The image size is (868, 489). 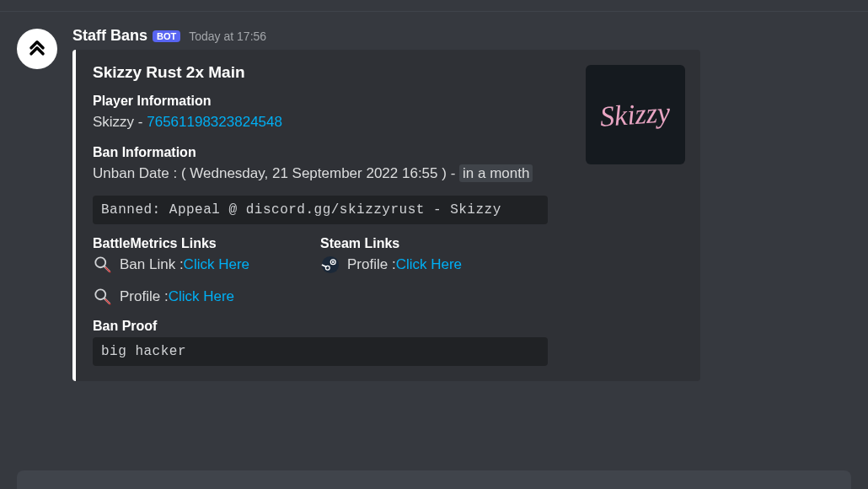 What do you see at coordinates (37, 49) in the screenshot?
I see `avatar` at bounding box center [37, 49].